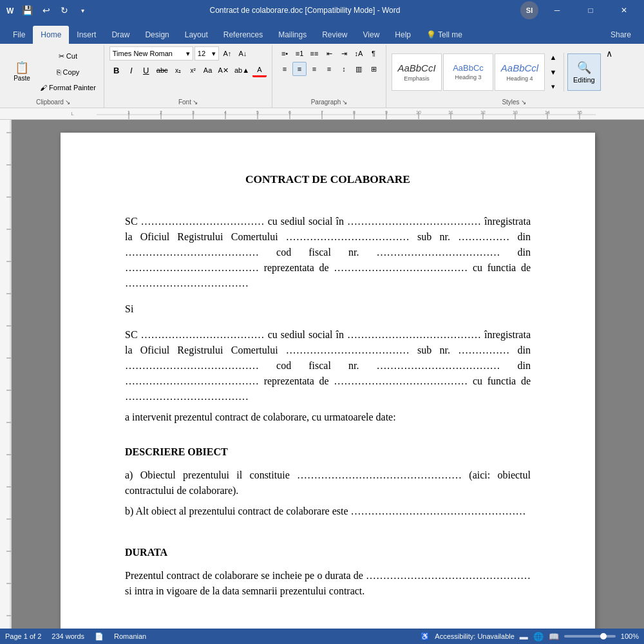 The height and width of the screenshot is (644, 644). Describe the element at coordinates (146, 70) in the screenshot. I see `underline-button: U` at that location.